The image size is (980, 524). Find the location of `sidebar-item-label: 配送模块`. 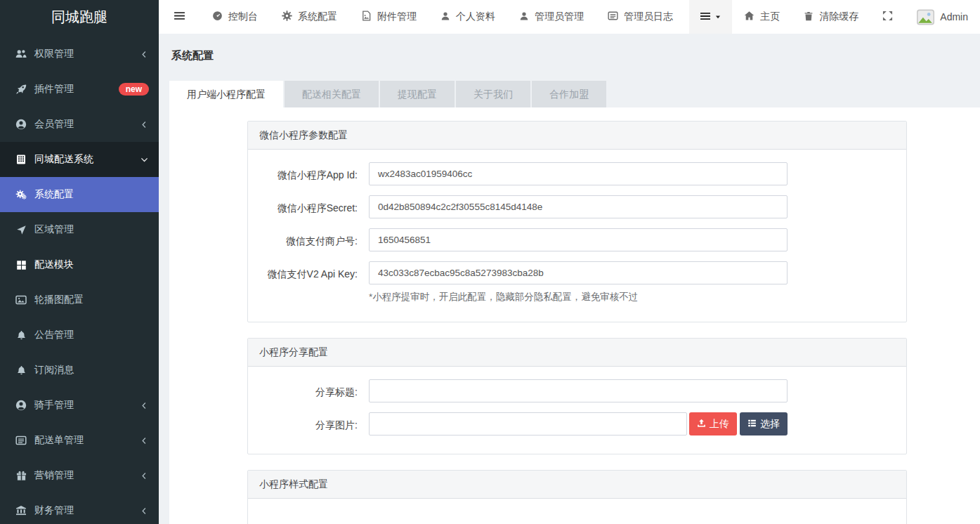

sidebar-item-label: 配送模块 is located at coordinates (54, 265).